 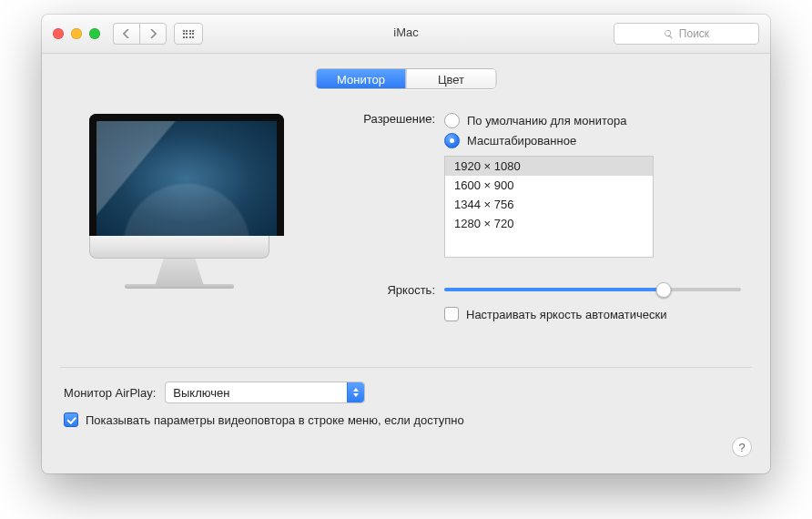 I want to click on resolution-label: Разрешение:, so click(x=390, y=118).